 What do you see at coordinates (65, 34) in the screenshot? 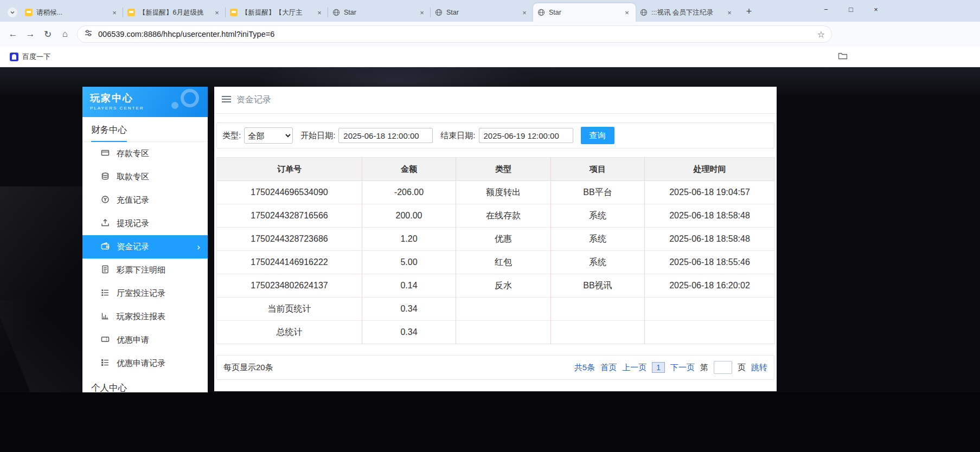
I see `home-icon: ⌂` at bounding box center [65, 34].